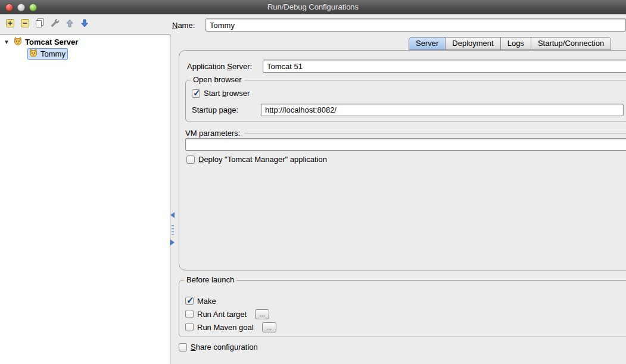 The width and height of the screenshot is (626, 364). Describe the element at coordinates (571, 43) in the screenshot. I see `tab-startup-connection: Startup/Connection` at that location.